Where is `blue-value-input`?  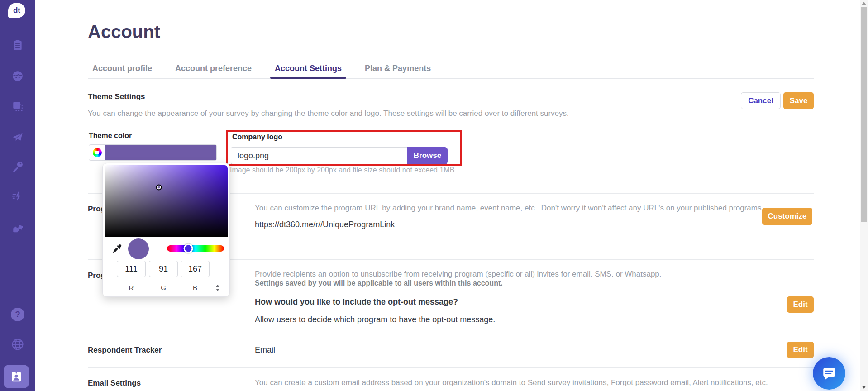 blue-value-input is located at coordinates (195, 269).